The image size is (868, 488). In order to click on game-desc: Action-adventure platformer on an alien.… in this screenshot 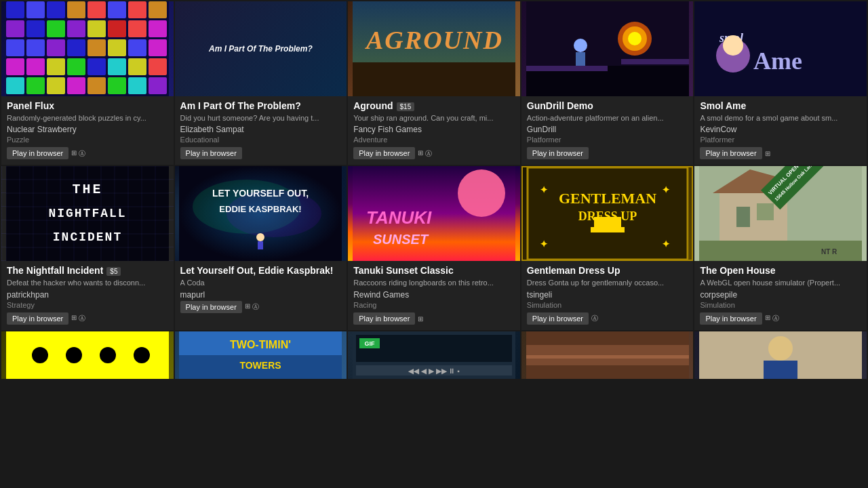, I will do `click(608, 118)`.